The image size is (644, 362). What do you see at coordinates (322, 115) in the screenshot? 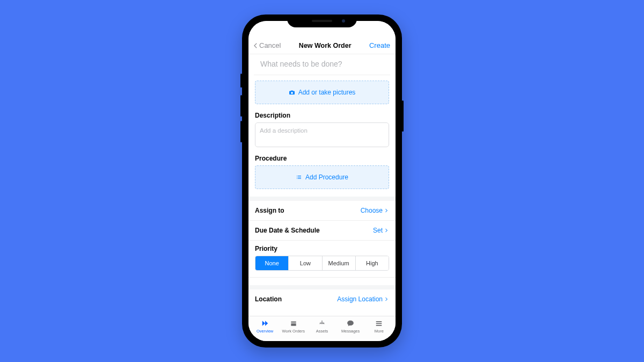
I see `description-label: Description` at bounding box center [322, 115].